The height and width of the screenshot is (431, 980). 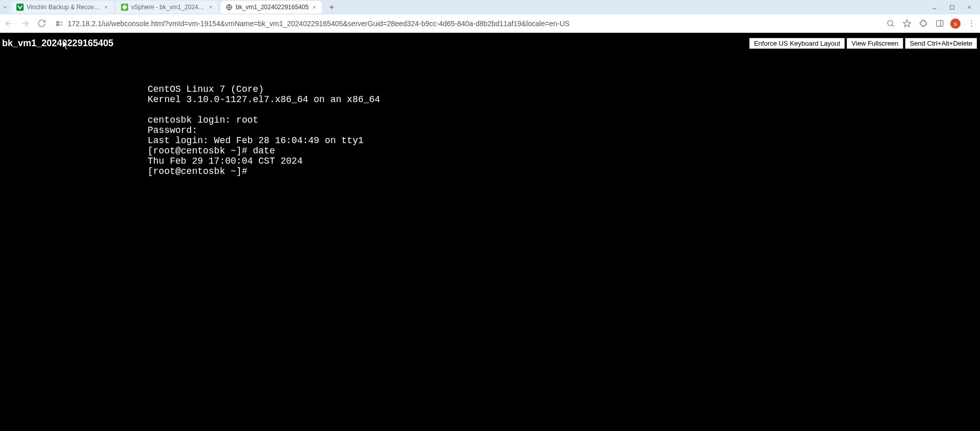 What do you see at coordinates (924, 24) in the screenshot?
I see `puzzle-icon` at bounding box center [924, 24].